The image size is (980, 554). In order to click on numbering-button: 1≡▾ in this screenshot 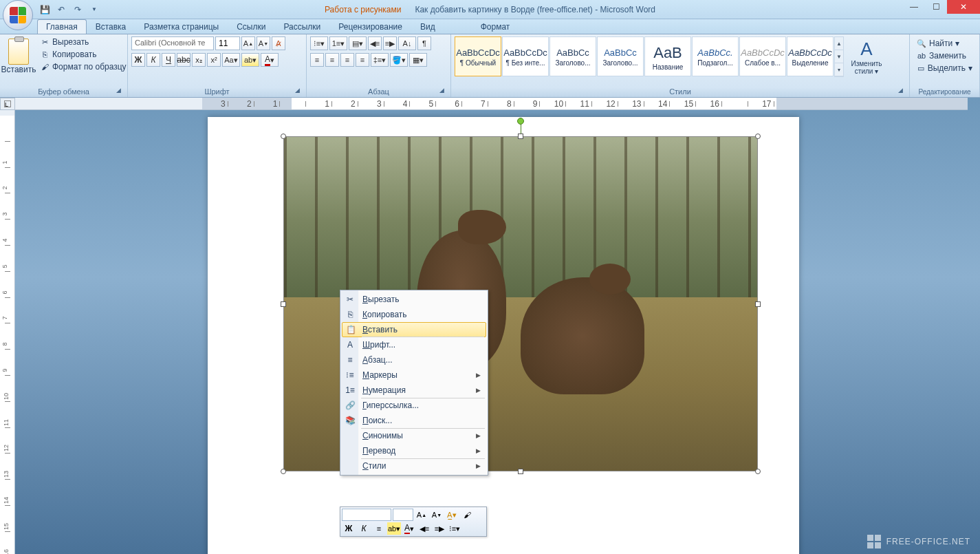, I will do `click(338, 43)`.